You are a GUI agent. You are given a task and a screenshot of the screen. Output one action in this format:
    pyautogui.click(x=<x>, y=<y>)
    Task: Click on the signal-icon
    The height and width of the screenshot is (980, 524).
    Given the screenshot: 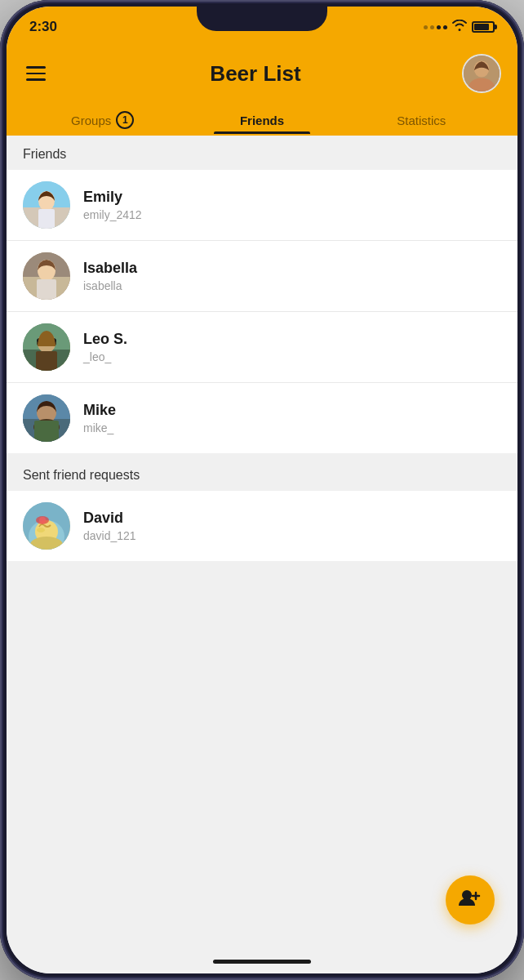 What is the action you would take?
    pyautogui.click(x=436, y=28)
    